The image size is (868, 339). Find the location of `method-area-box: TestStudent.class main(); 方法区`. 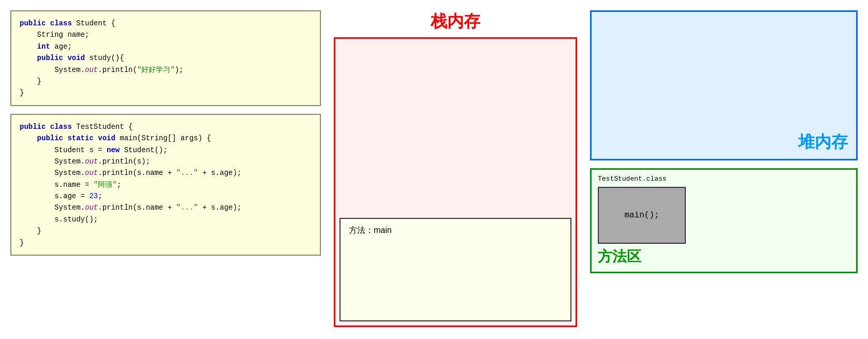

method-area-box: TestStudent.class main(); 方法区 is located at coordinates (724, 220).